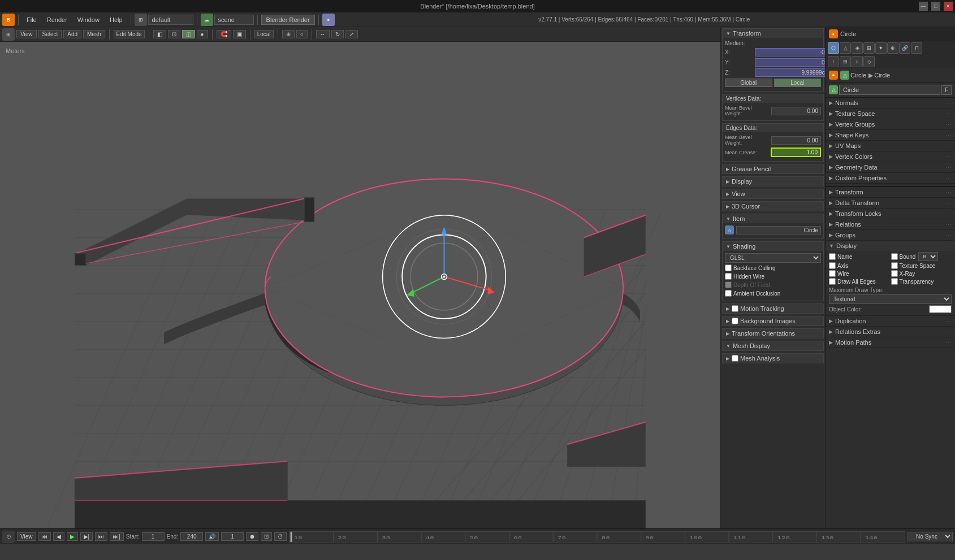 This screenshot has width=955, height=560. Describe the element at coordinates (59, 537) in the screenshot. I see `frame-prev-btn: ◀` at that location.